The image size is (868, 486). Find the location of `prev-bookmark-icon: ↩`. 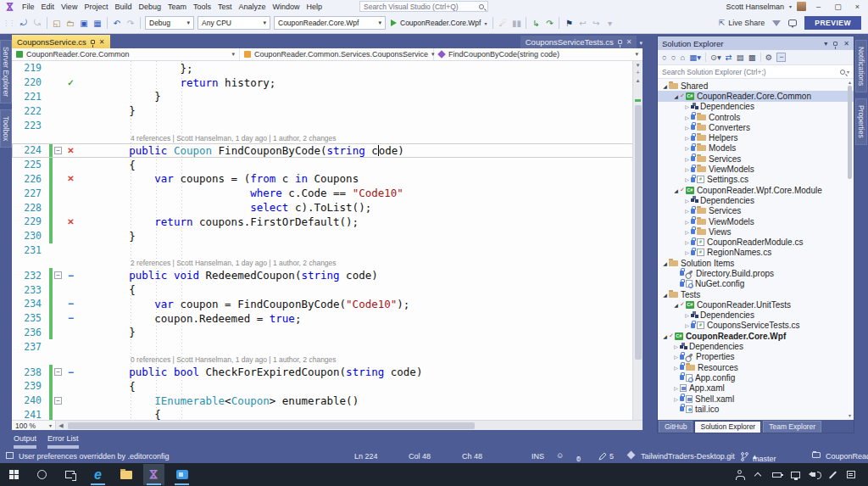

prev-bookmark-icon: ↩ is located at coordinates (582, 23).